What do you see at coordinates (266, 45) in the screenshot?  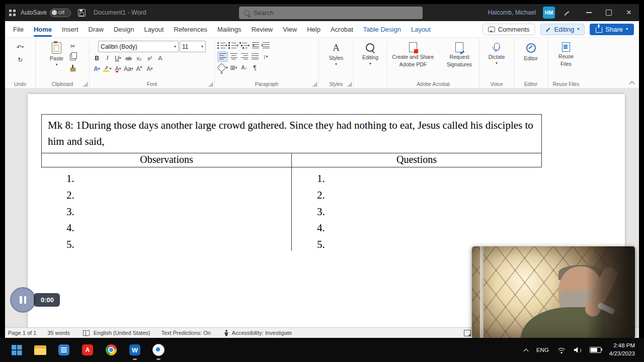 I see `increase-indent-button` at bounding box center [266, 45].